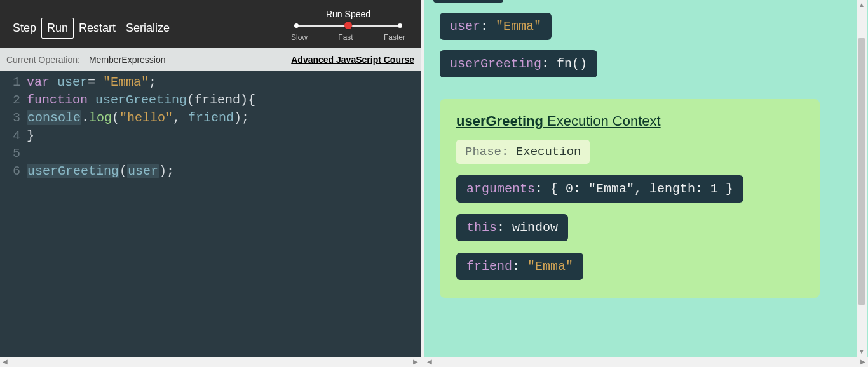 This screenshot has width=868, height=367. Describe the element at coordinates (210, 362) in the screenshot. I see `left-horizontal-scrollbar: ◀ ▶` at that location.